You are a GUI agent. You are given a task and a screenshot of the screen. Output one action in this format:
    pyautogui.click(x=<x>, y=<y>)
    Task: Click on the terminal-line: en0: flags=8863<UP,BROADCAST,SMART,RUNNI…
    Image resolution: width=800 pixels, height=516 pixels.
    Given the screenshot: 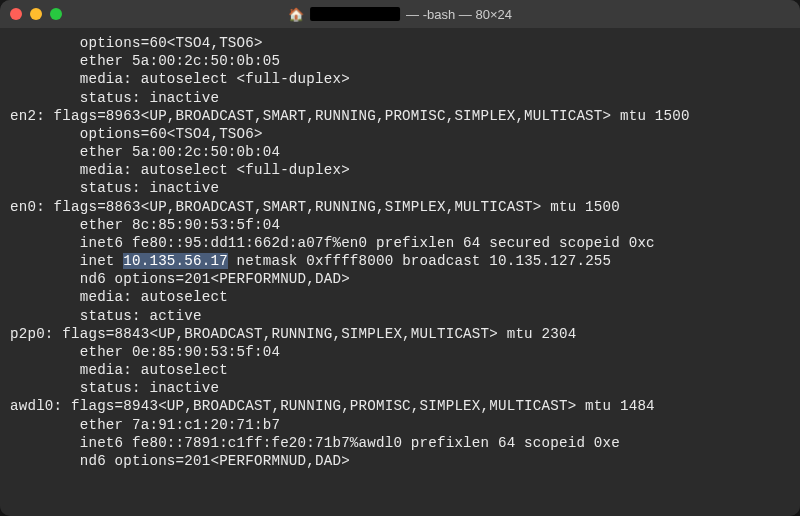 What is the action you would take?
    pyautogui.click(x=400, y=207)
    